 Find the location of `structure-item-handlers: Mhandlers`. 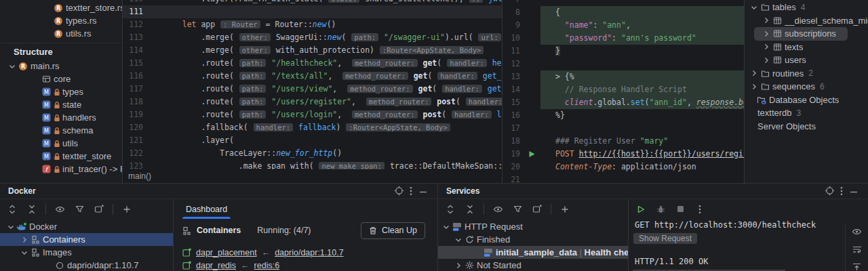

structure-item-handlers: Mhandlers is located at coordinates (61, 118).